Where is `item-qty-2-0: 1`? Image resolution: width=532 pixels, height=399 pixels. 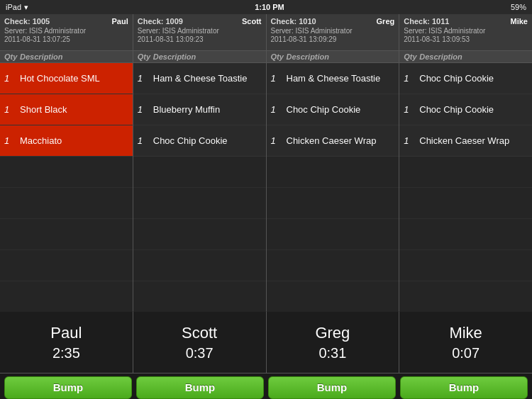 item-qty-2-0: 1 is located at coordinates (279, 78).